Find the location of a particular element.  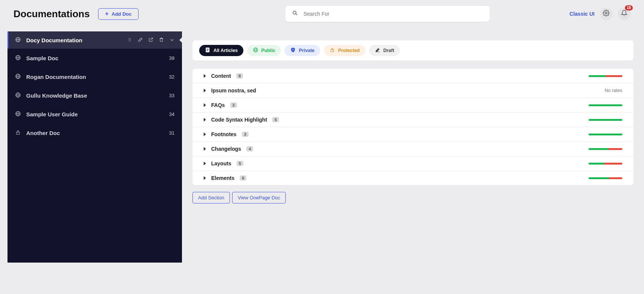

filter-all-articles: All Articles is located at coordinates (221, 50).